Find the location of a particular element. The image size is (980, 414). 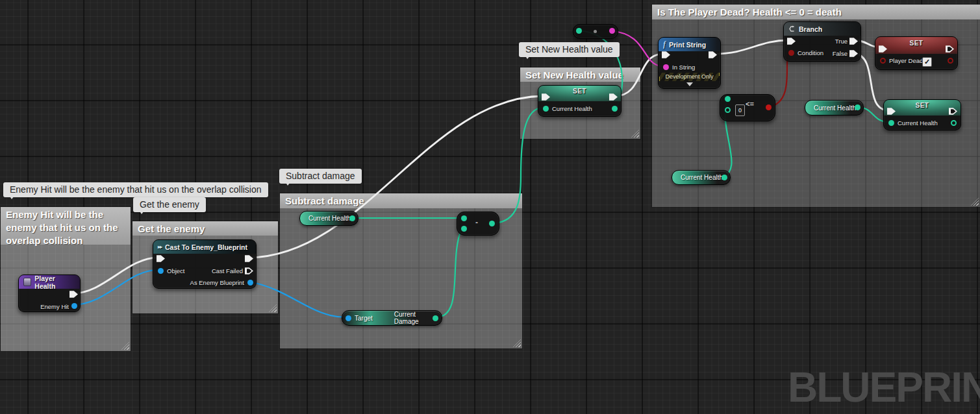

comment-enemy-hit-header: Enemy Hit will be the enemy that hit us … is located at coordinates (66, 226).